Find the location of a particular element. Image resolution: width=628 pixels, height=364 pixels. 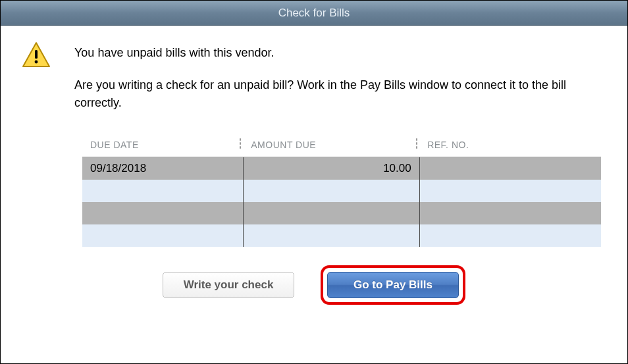

primary-button-highlight: Go to Pay Bills is located at coordinates (393, 285).